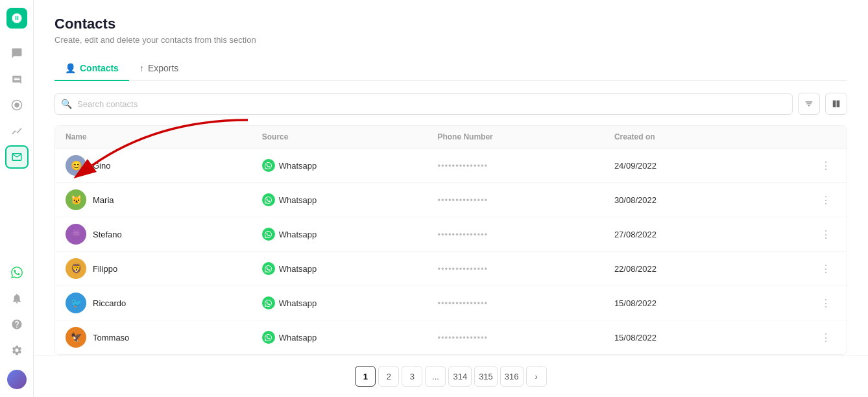 The height and width of the screenshot is (397, 868). Describe the element at coordinates (99, 68) in the screenshot. I see `contacts-tab-label: Contacts` at that location.